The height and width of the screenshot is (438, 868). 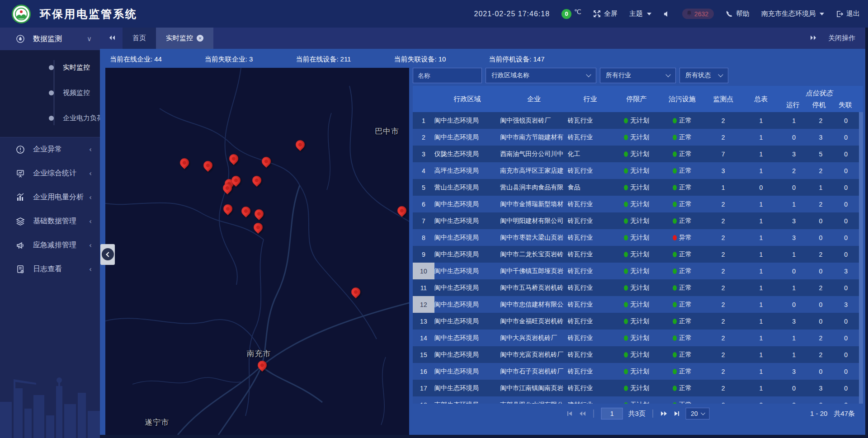 What do you see at coordinates (821, 388) in the screenshot?
I see `cell-stopped: 3` at bounding box center [821, 388].